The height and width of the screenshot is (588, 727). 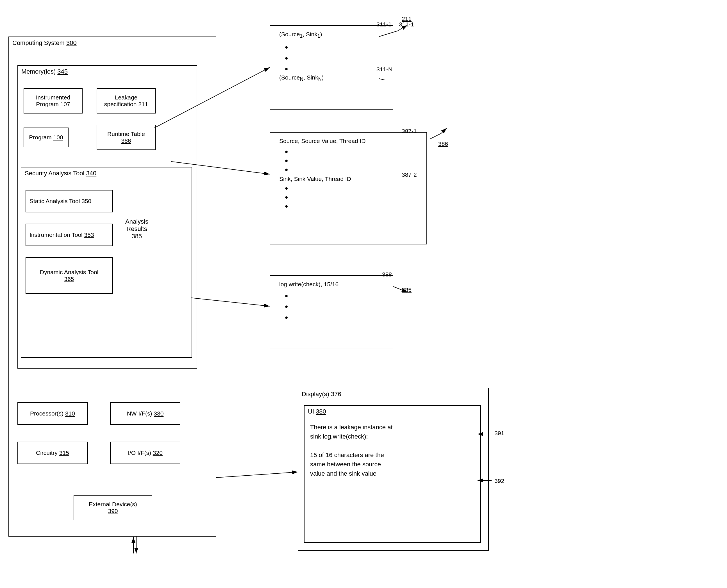 I want to click on nw-if-box: NW I/F(s) 330, so click(x=145, y=414).